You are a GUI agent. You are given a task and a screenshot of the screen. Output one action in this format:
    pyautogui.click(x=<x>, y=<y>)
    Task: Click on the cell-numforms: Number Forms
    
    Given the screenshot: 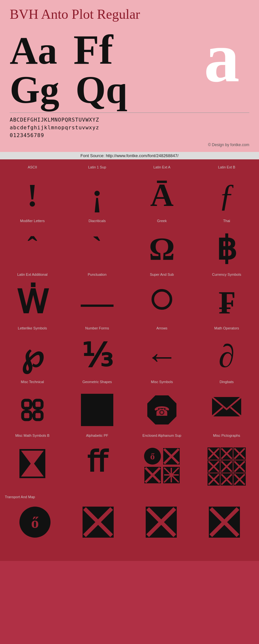 What is the action you would take?
    pyautogui.click(x=97, y=330)
    